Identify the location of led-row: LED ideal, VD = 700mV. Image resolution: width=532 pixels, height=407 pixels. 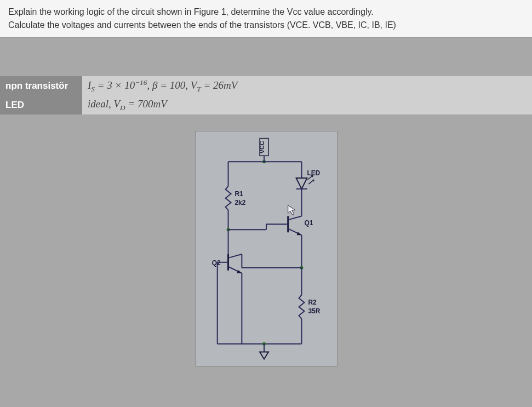
(266, 105).